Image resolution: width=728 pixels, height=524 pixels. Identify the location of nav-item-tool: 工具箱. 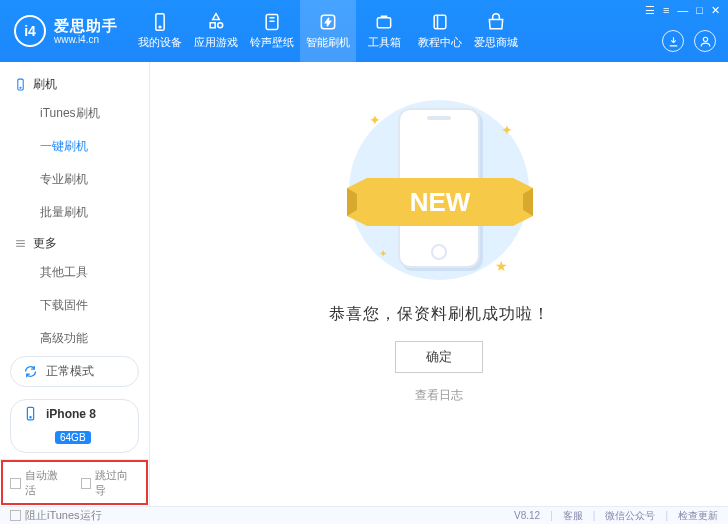
(384, 31).